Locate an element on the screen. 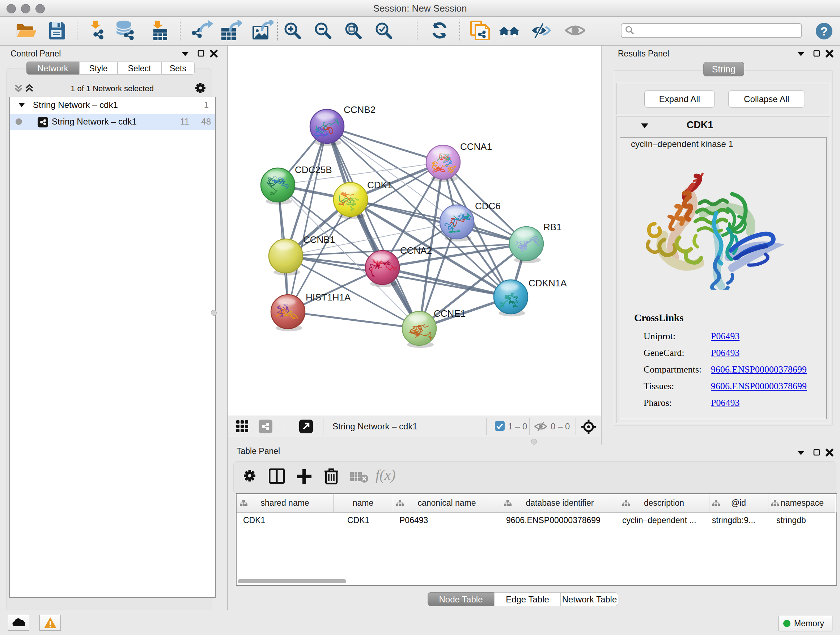  svg-text: HIST1H1A is located at coordinates (328, 297).